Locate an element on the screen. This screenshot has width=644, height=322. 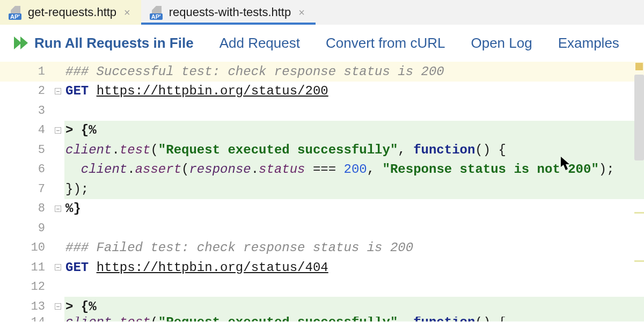
token is located at coordinates (406, 319).